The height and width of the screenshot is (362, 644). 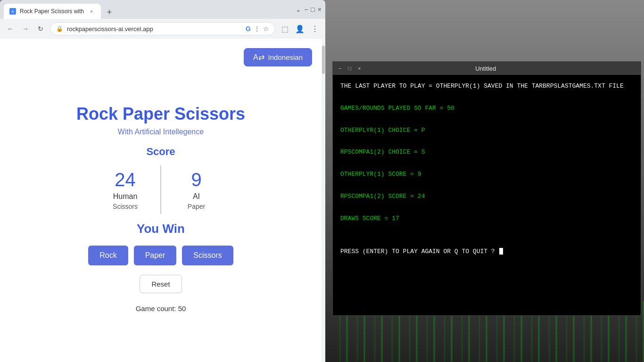 What do you see at coordinates (266, 29) in the screenshot?
I see `bookmark-icon: ☆` at bounding box center [266, 29].